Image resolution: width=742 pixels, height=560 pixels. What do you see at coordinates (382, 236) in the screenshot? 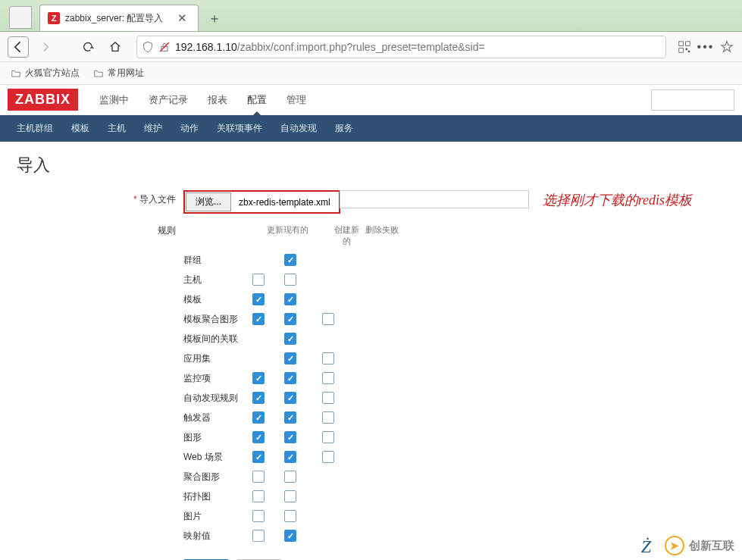
I see `col-delete-header: 删除失败` at bounding box center [382, 236].